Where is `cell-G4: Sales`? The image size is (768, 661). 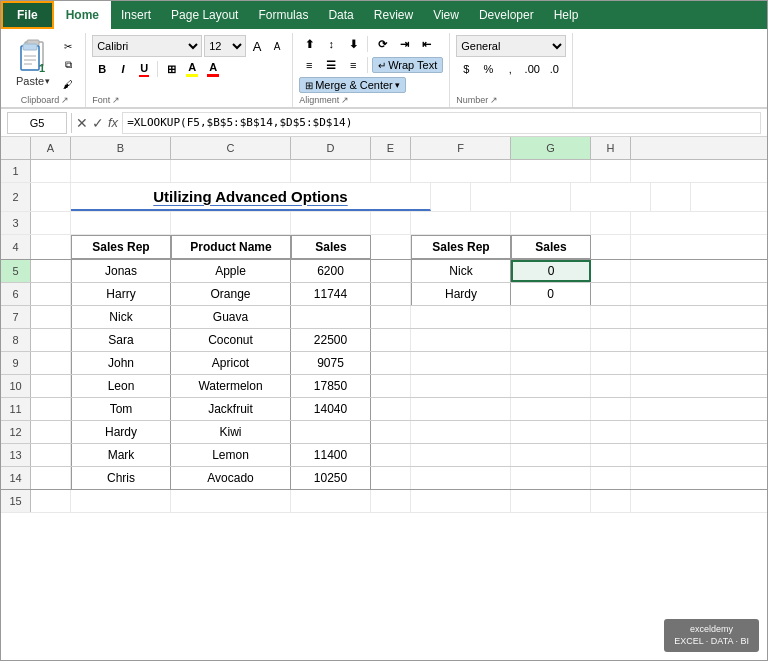 cell-G4: Sales is located at coordinates (551, 247).